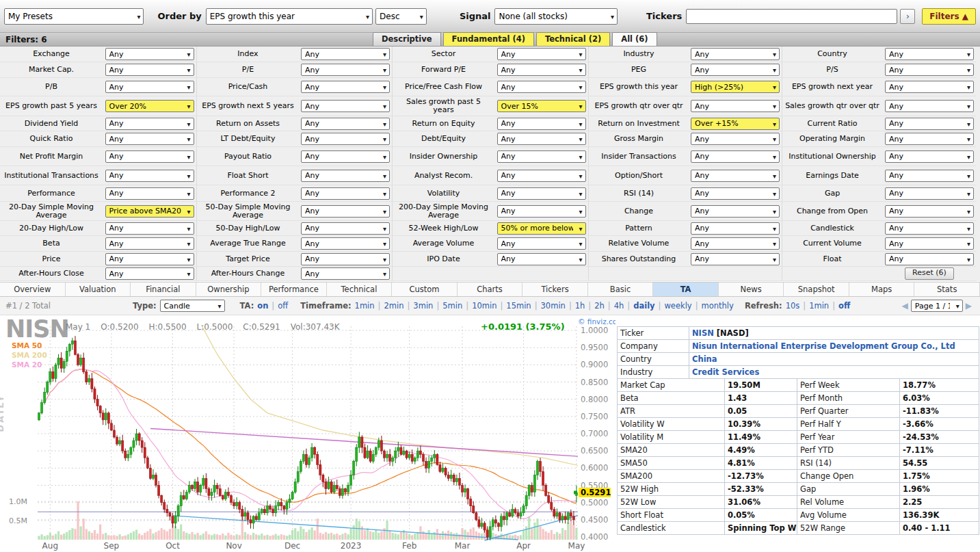 The height and width of the screenshot is (552, 980). Describe the element at coordinates (542, 228) in the screenshot. I see `filter-select-52-week-high-low: 50% or more below High▾` at that location.